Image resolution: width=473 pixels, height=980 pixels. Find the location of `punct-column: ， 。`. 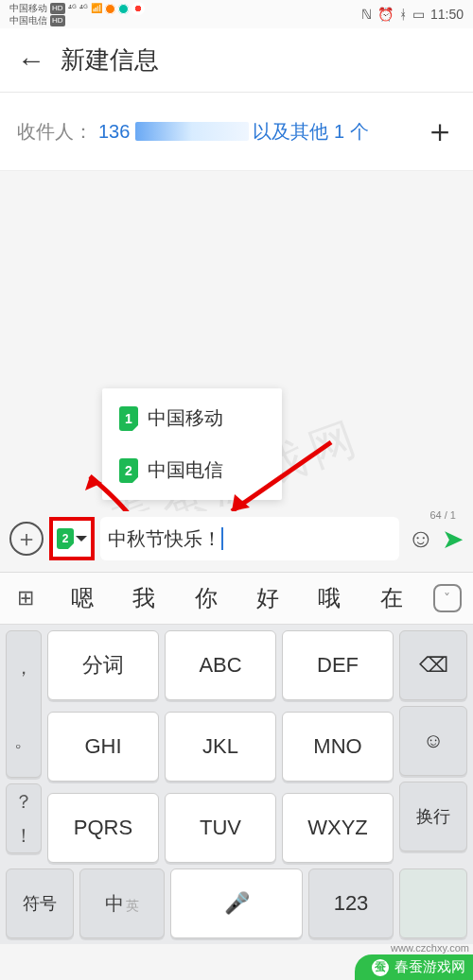

punct-column: ， 。 is located at coordinates (24, 704).